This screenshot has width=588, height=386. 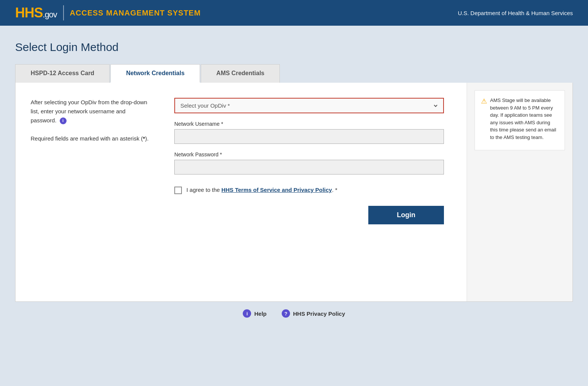 I want to click on tab-hspd12: HSPD-12 Access Card, so click(x=62, y=73).